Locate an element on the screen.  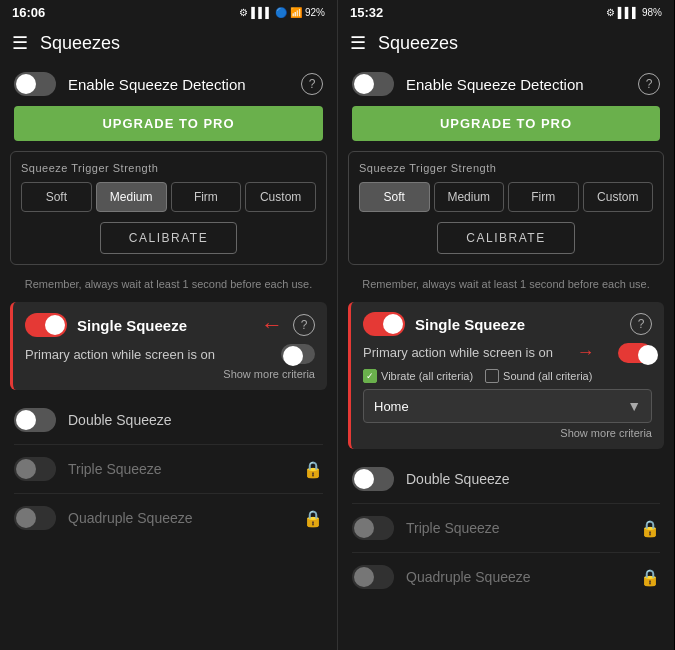
triple-squeeze-toggle-right is located at coordinates (373, 528).